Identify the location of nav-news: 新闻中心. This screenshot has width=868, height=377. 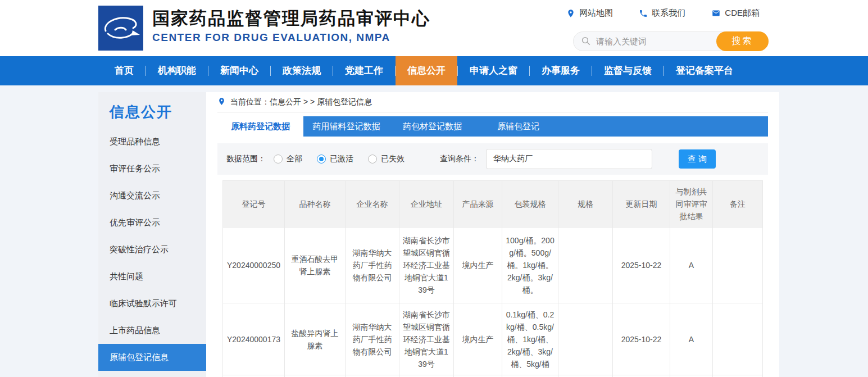
(239, 71).